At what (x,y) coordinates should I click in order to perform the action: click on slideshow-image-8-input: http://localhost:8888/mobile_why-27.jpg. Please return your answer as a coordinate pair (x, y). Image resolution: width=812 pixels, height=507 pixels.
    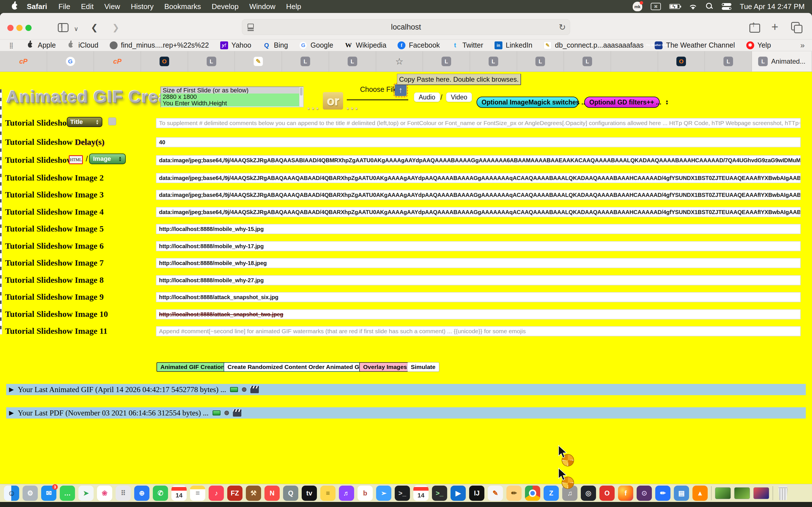
    Looking at the image, I should click on (478, 280).